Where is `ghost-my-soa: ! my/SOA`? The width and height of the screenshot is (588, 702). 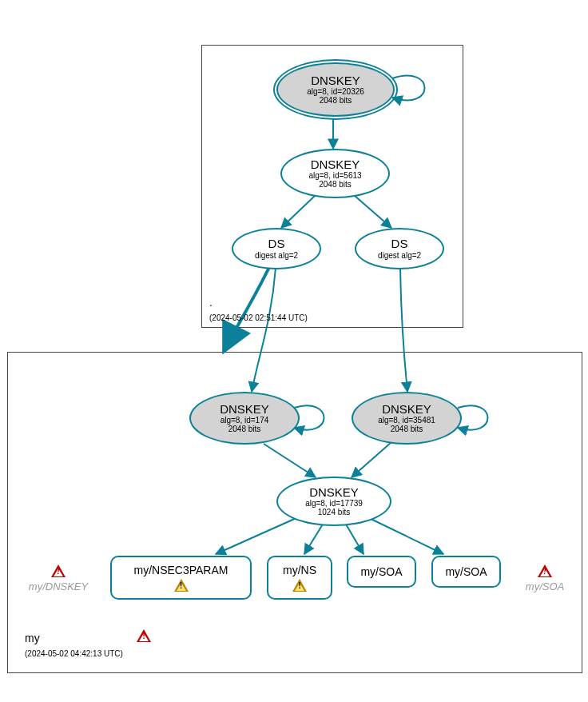 ghost-my-soa: ! my/SOA is located at coordinates (545, 579).